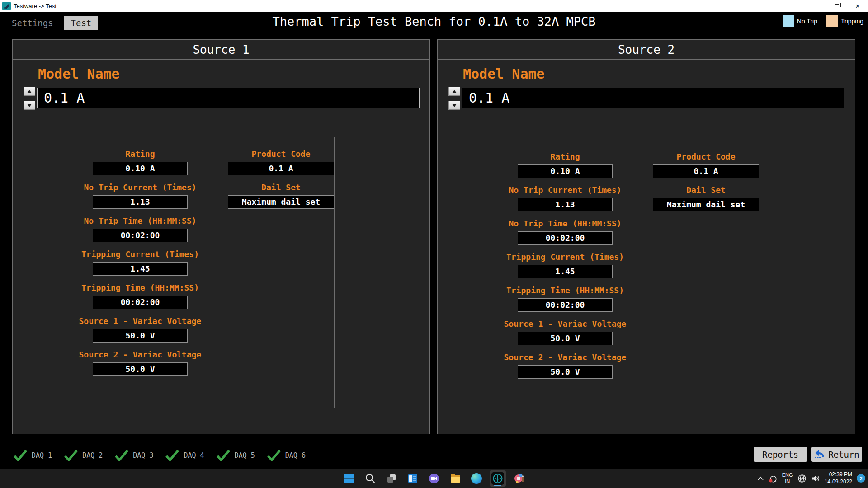 The image size is (868, 488). What do you see at coordinates (140, 169) in the screenshot?
I see `s1-rating-value: 0.10 A` at bounding box center [140, 169].